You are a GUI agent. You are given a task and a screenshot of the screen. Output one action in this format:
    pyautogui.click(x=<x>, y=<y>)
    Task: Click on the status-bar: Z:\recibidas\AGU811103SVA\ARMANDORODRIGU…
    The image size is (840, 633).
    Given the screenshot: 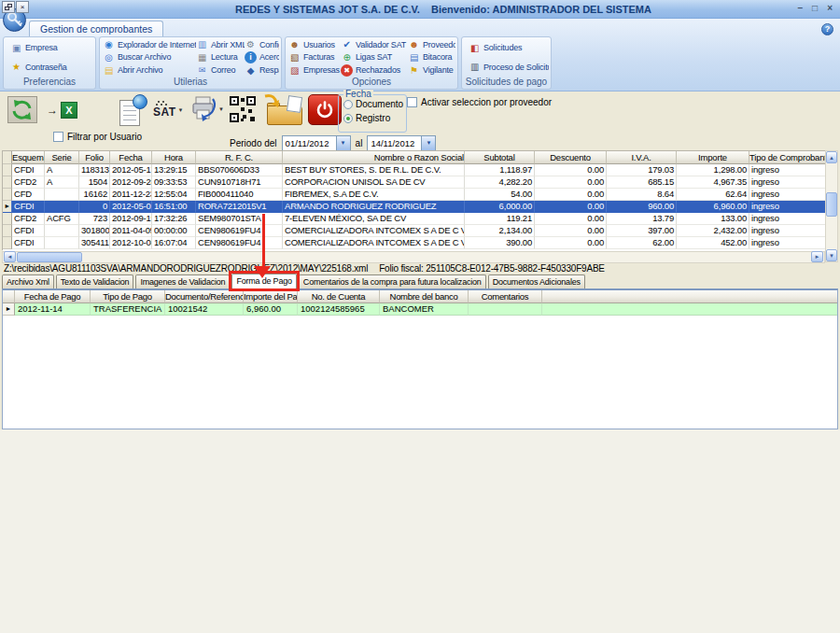 What is the action you would take?
    pyautogui.click(x=420, y=269)
    